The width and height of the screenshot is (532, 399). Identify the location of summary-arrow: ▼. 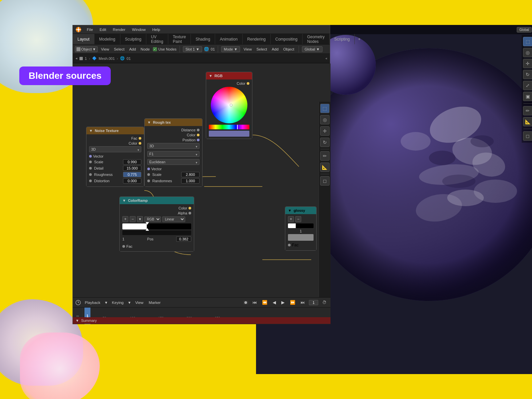
(77, 321).